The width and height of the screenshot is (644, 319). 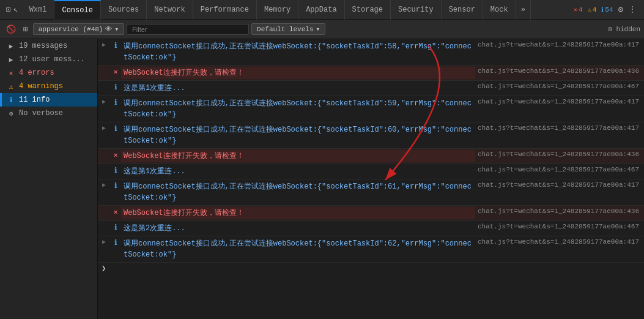 I want to click on level-label: Default levels, so click(x=285, y=29).